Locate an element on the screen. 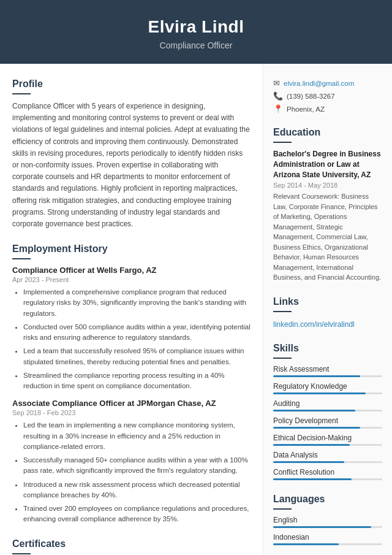 The height and width of the screenshot is (555, 392). links-divider is located at coordinates (282, 312).